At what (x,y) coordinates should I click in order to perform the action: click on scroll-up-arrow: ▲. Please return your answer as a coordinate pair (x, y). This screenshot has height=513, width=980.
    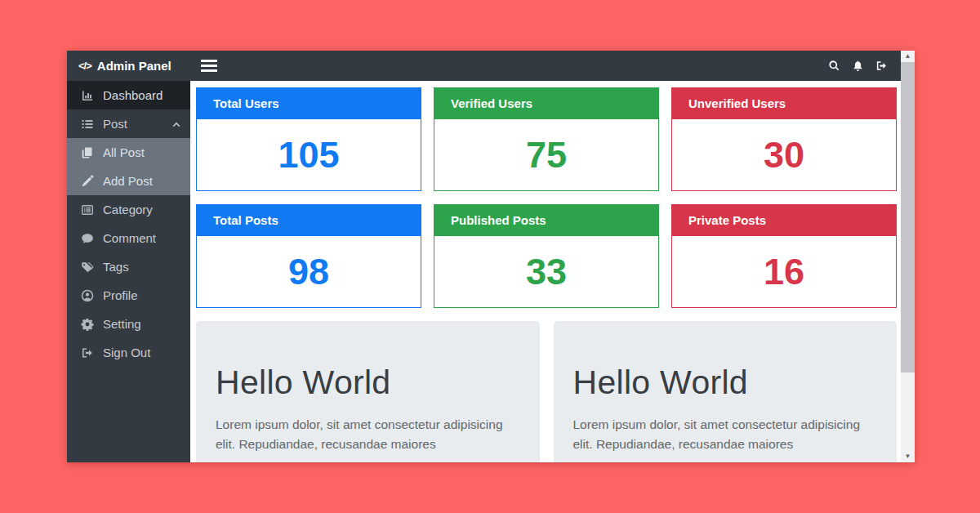
    Looking at the image, I should click on (908, 56).